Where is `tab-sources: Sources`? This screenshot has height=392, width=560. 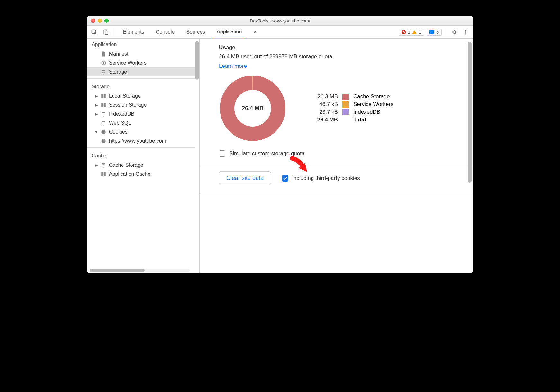
tab-sources: Sources is located at coordinates (195, 32).